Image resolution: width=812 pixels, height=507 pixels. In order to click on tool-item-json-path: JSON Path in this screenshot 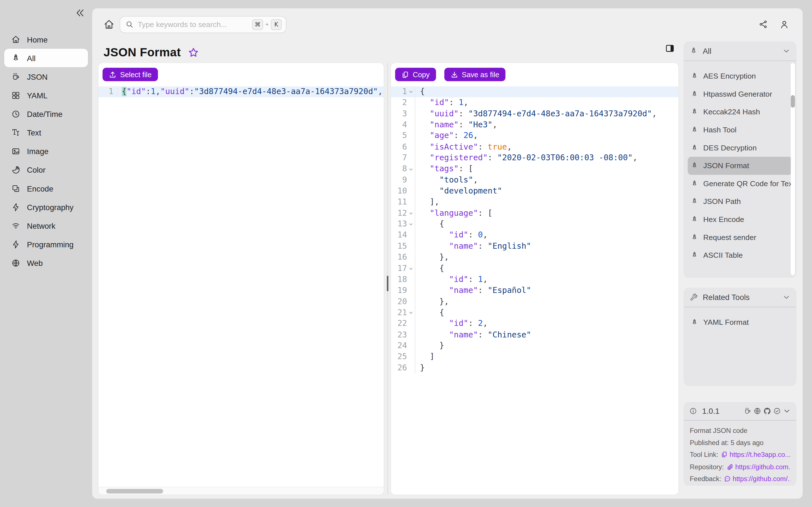, I will do `click(740, 202)`.